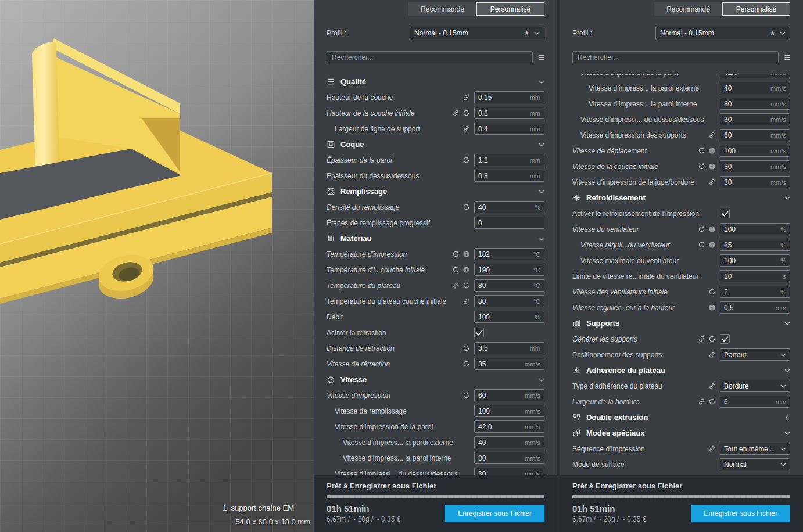  What do you see at coordinates (681, 323) in the screenshot?
I see `category-supports: Supports` at bounding box center [681, 323].